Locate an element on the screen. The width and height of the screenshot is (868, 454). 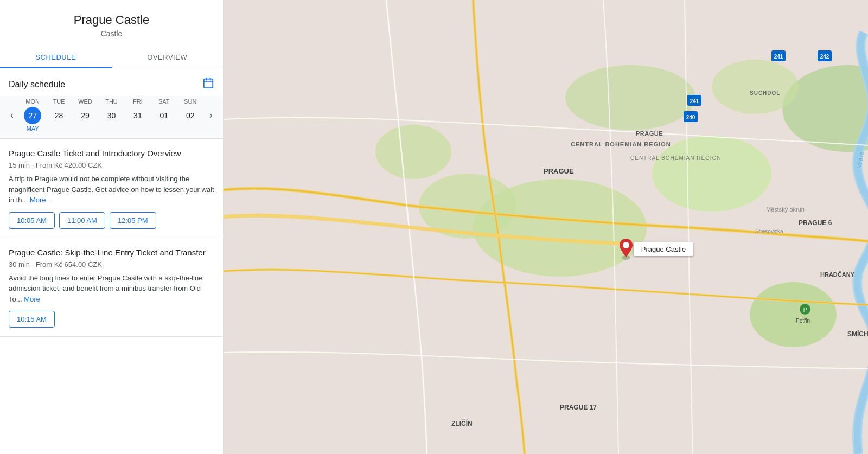
date-next-button: › is located at coordinates (211, 115).